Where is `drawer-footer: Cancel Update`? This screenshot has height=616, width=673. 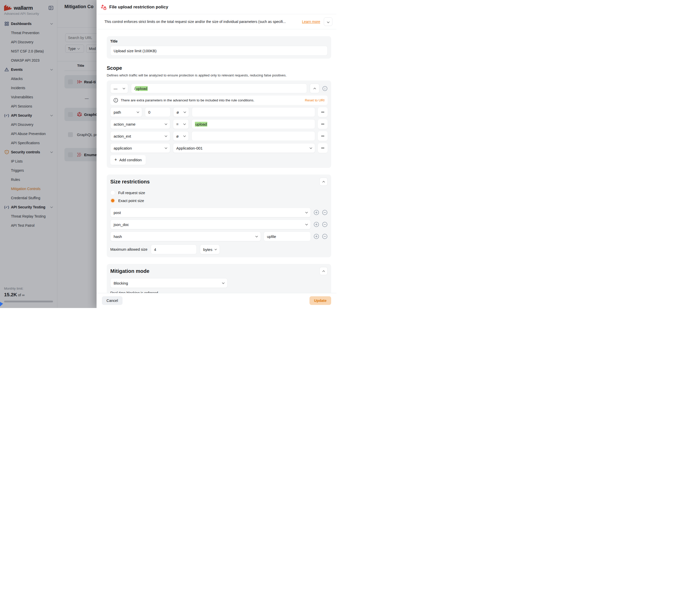 drawer-footer: Cancel Update is located at coordinates (216, 300).